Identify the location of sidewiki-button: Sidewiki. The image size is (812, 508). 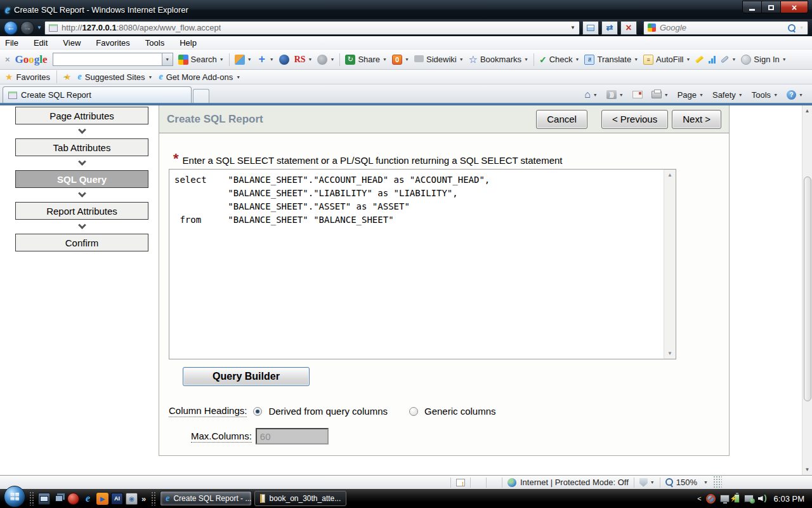
(439, 60).